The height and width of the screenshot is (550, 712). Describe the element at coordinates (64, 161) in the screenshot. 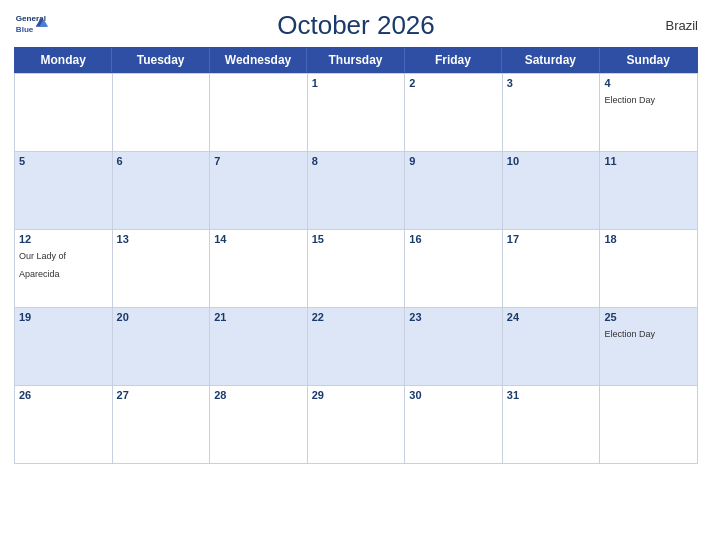

I see `date-number: 5` at that location.